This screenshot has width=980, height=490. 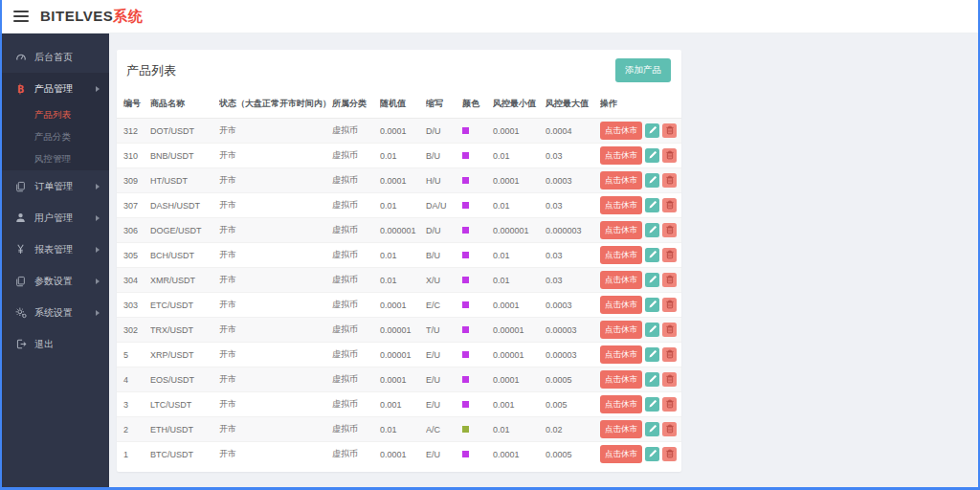 I want to click on sidebar-item-label: 后台首页, so click(x=54, y=57).